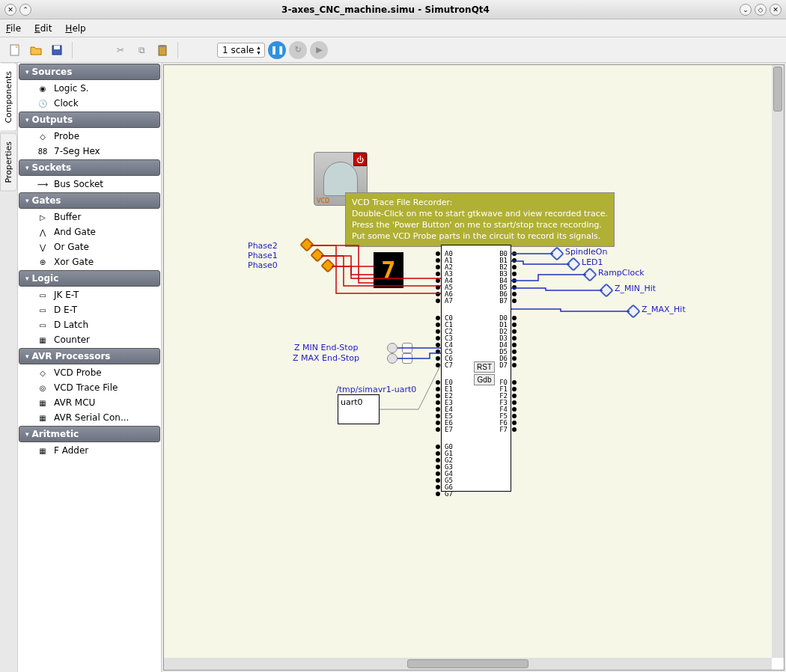 Image resolution: width=786 pixels, height=672 pixels. What do you see at coordinates (307, 245) in the screenshot?
I see `phase2-led` at bounding box center [307, 245].